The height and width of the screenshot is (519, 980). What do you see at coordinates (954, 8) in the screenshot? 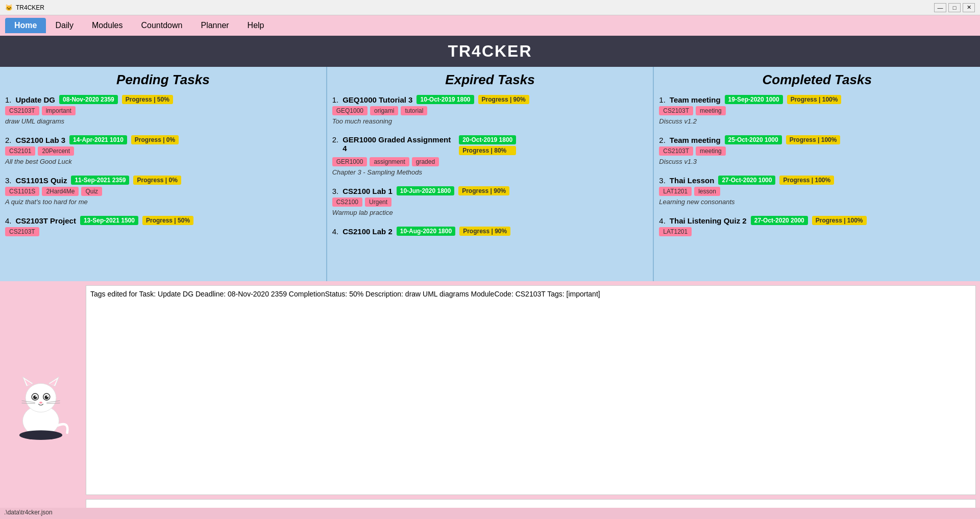
I see `maximize-button: □` at bounding box center [954, 8].